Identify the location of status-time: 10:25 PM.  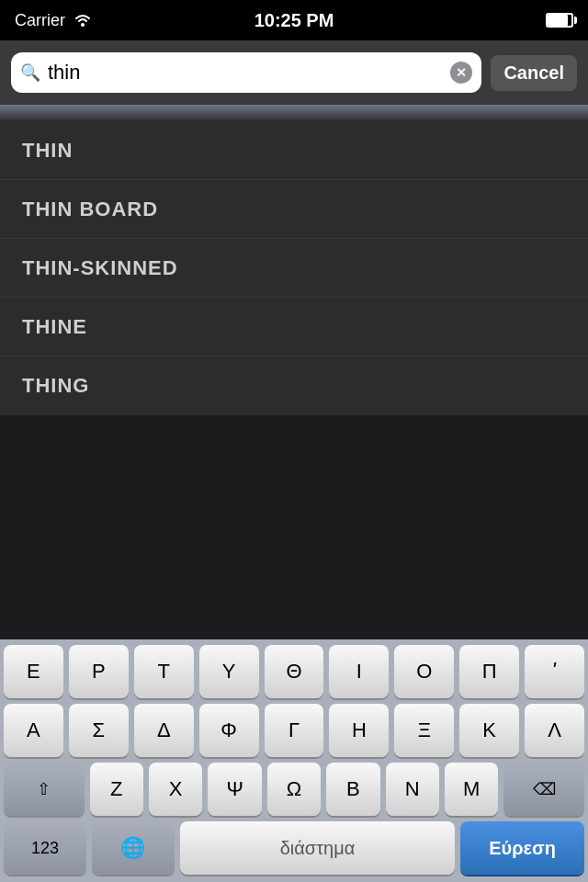
(294, 20).